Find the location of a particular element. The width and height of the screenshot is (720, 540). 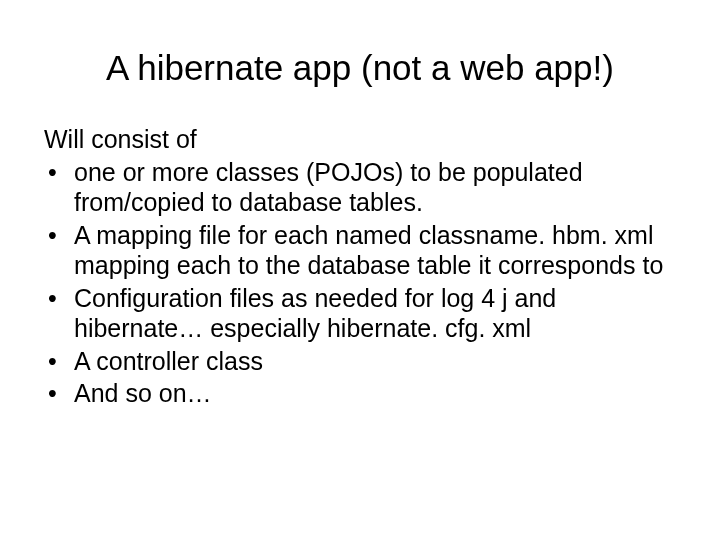

list-item: Configuration files as needed for log 4 … is located at coordinates (360, 314).